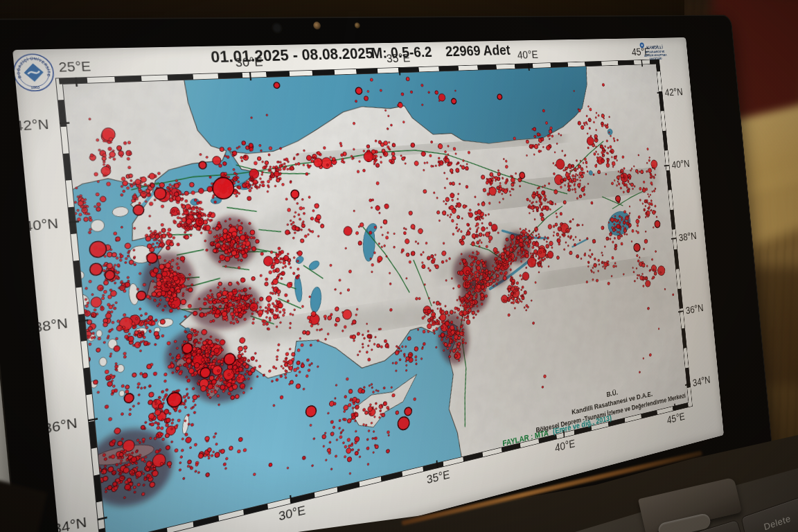  Describe the element at coordinates (655, 55) in the screenshot. I see `kandilli-logo-line3: DEPREM ARAŞTIRMA` at that location.